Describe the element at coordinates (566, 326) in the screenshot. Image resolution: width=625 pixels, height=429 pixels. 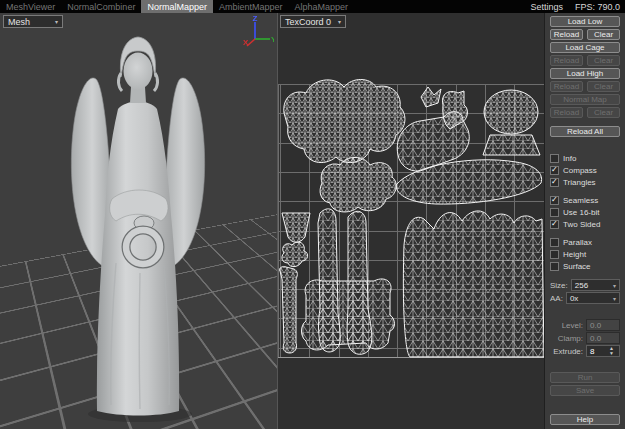
I see `level-label: Level:` at that location.